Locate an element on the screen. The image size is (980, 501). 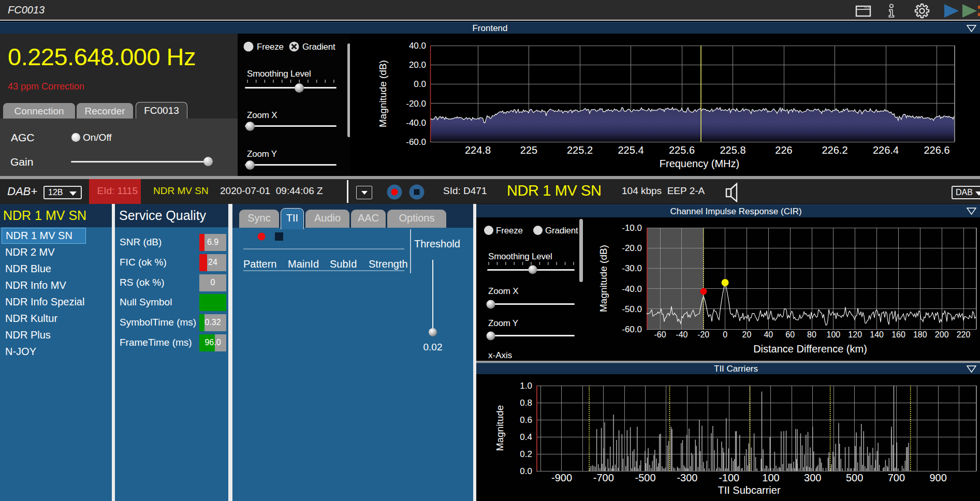
svg-text: Pattern is located at coordinates (260, 264).